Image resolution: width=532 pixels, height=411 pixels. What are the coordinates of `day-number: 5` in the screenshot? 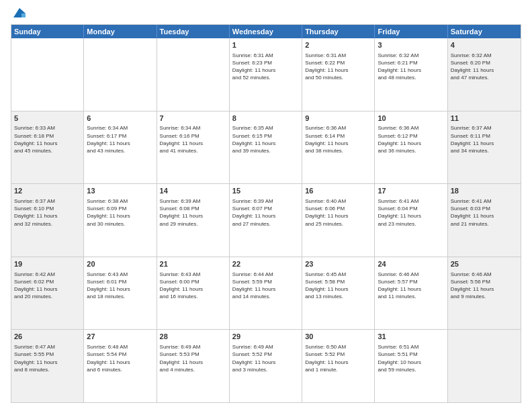 It's located at (47, 118).